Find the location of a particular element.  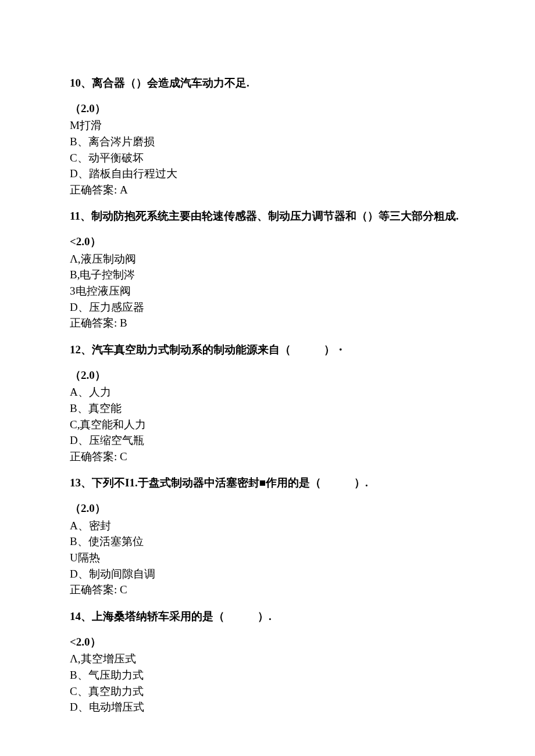

question-title: 14、上海桑塔纳轿车采用的是（ ）. is located at coordinates (268, 617).